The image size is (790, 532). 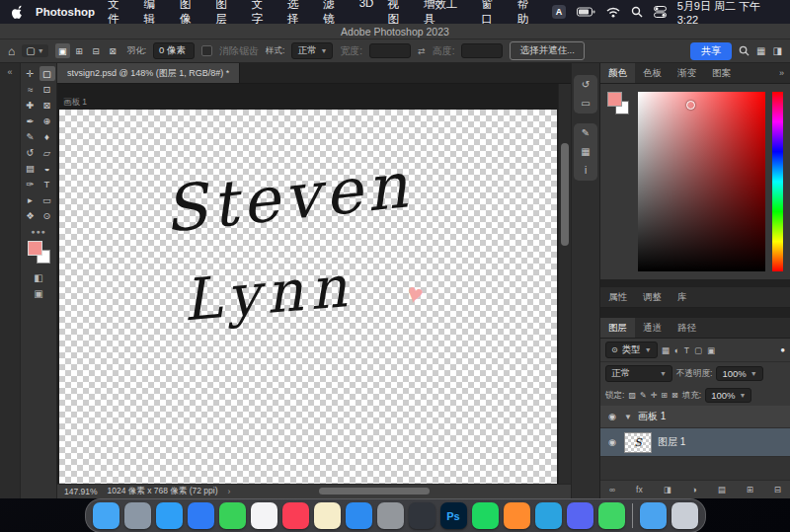 What do you see at coordinates (760, 51) in the screenshot?
I see `workspace-icon: ▦` at bounding box center [760, 51].